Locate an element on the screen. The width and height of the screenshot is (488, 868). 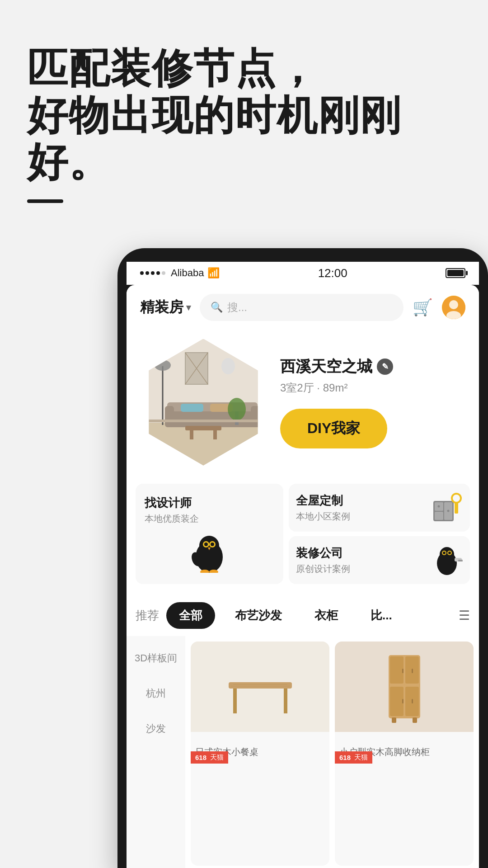
hero-card: 西溪天空之城 ✎ 3室2厅 · 89m² DIY我家 is located at coordinates (303, 405).